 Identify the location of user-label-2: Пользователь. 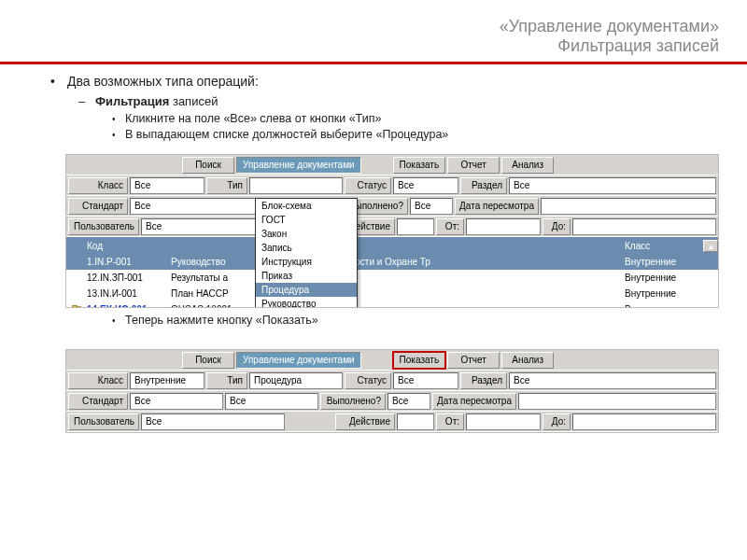
(104, 422).